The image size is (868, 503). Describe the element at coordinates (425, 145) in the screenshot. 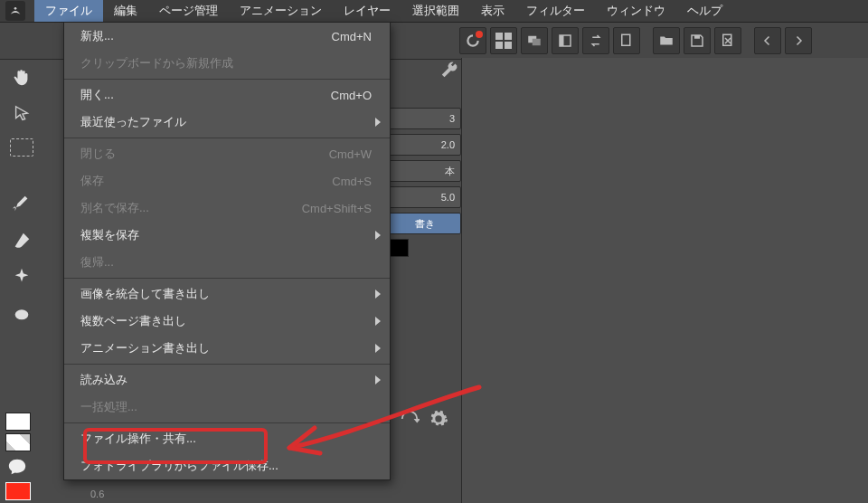

I see `prop-field-2: 2.0` at that location.